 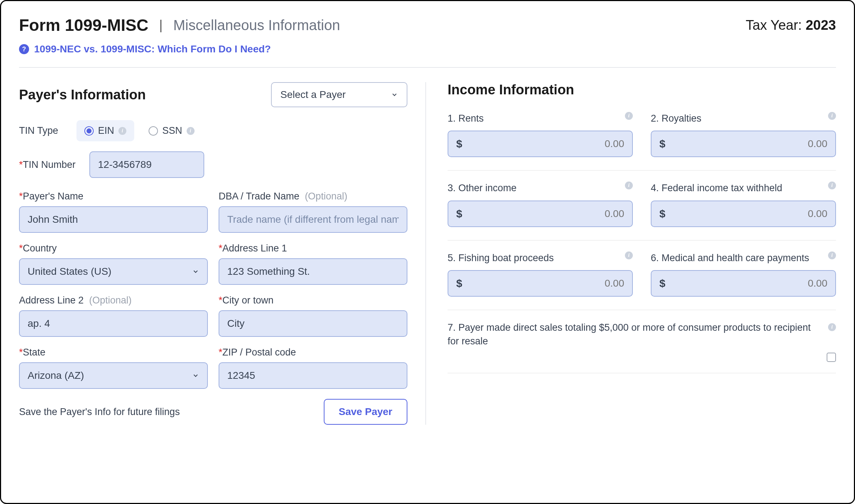 What do you see at coordinates (642, 211) in the screenshot?
I see `income-row-3-4: 3. Other income i $ 4. Federal income ta…` at bounding box center [642, 211].